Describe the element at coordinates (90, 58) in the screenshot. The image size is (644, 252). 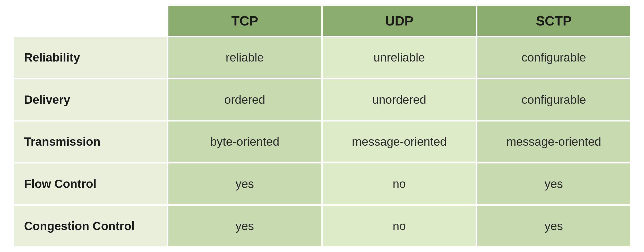
I see `row-label-0: Reliability` at that location.